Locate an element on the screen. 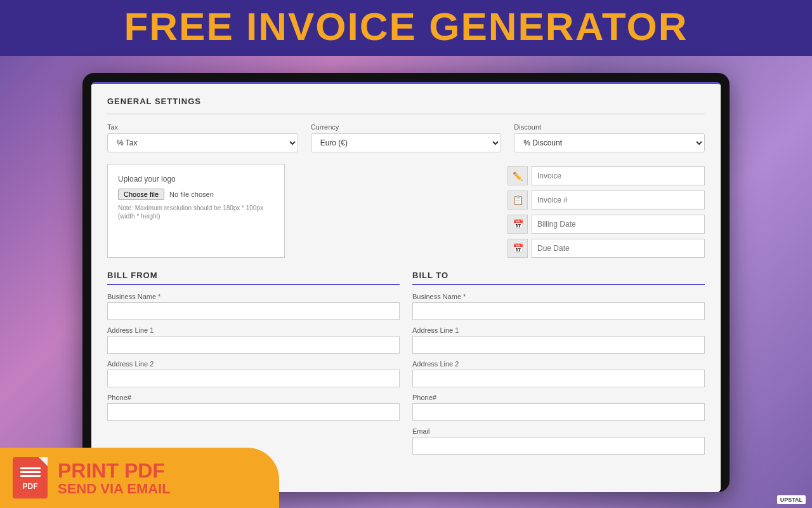 The width and height of the screenshot is (812, 508). bill-to-email-field: Email is located at coordinates (558, 441).